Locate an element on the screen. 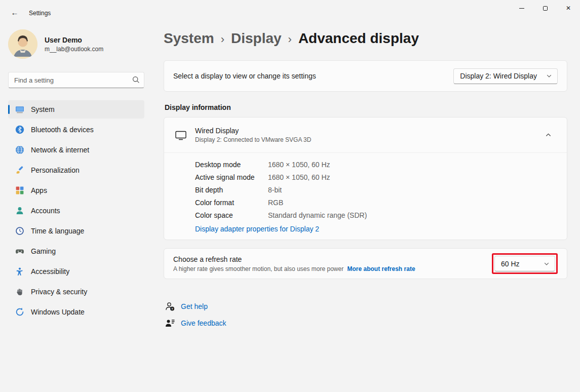  breadcrumb-display: Display is located at coordinates (256, 38).